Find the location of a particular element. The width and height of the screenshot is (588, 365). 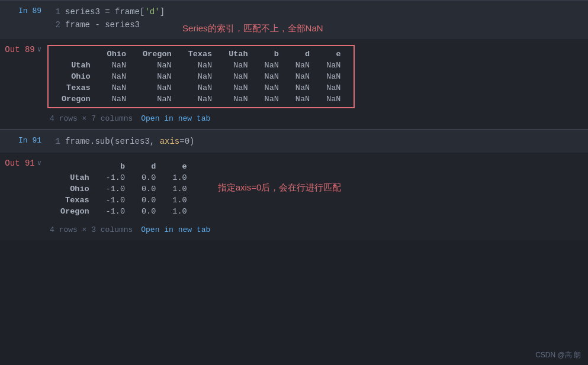

cell-91-lines: 1 frame.sub(series3, axis=0) is located at coordinates (121, 141).